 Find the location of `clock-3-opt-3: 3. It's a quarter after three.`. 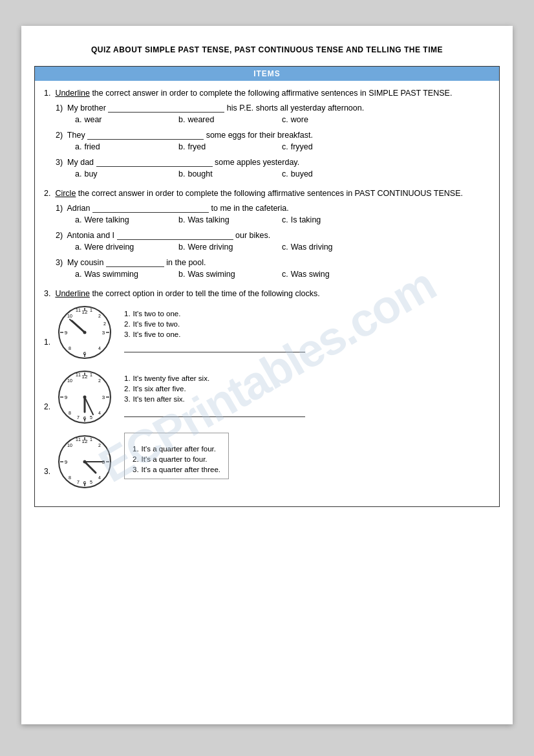

clock-3-opt-3: 3. It's a quarter after three. is located at coordinates (176, 470).